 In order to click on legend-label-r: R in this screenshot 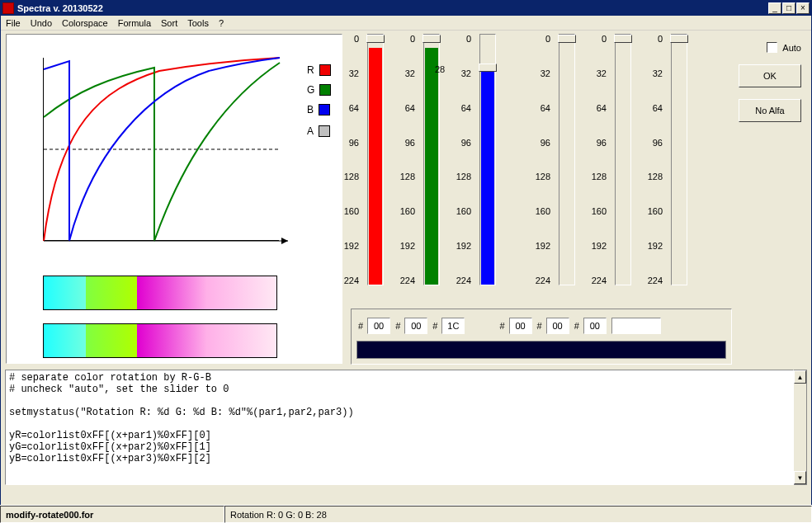, I will do `click(310, 70)`.